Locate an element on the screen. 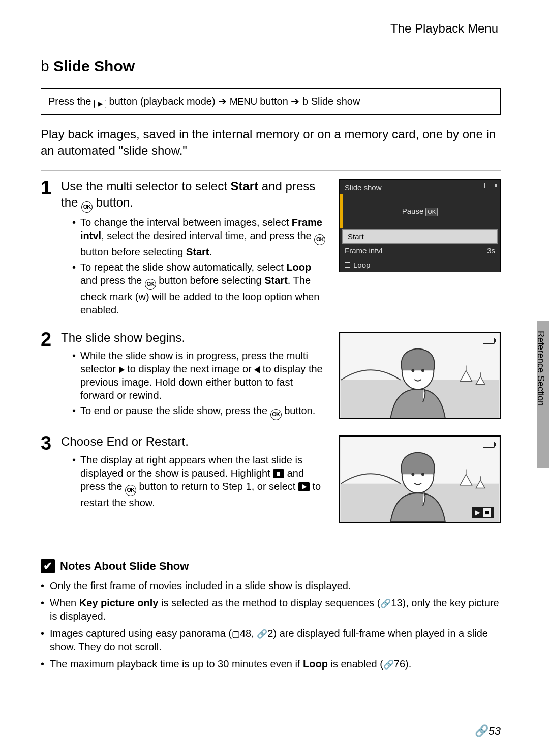  path-text: Press the is located at coordinates (71, 101).